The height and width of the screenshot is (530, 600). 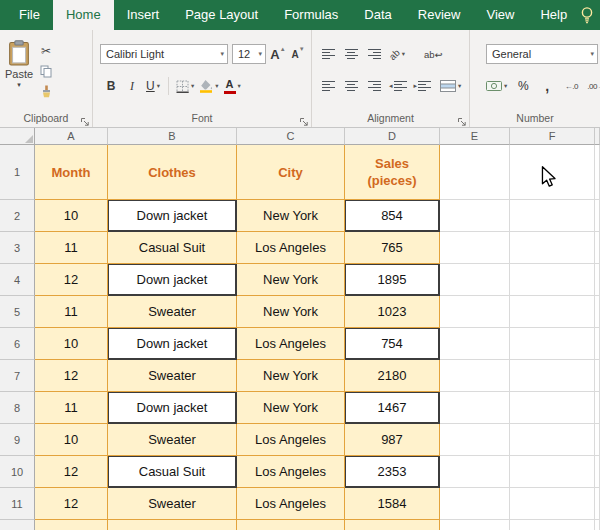 What do you see at coordinates (542, 54) in the screenshot?
I see `number-format-select: General ▾` at bounding box center [542, 54].